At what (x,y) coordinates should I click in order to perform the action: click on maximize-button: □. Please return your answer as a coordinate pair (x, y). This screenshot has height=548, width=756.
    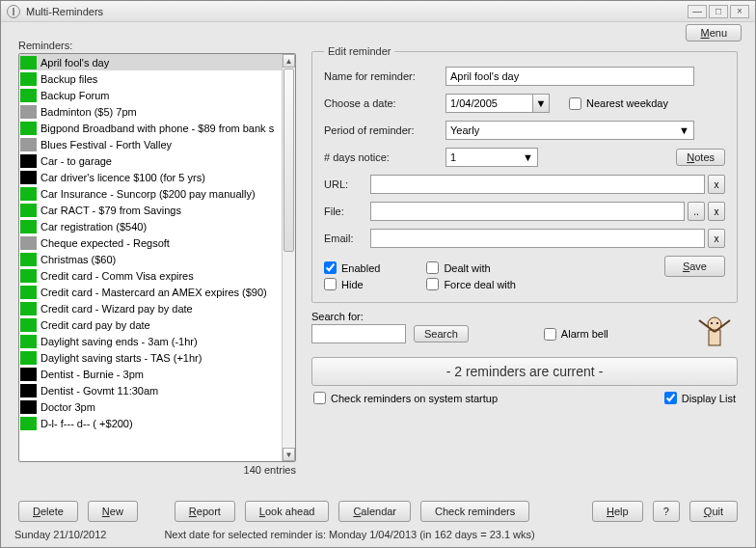
    Looking at the image, I should click on (718, 12).